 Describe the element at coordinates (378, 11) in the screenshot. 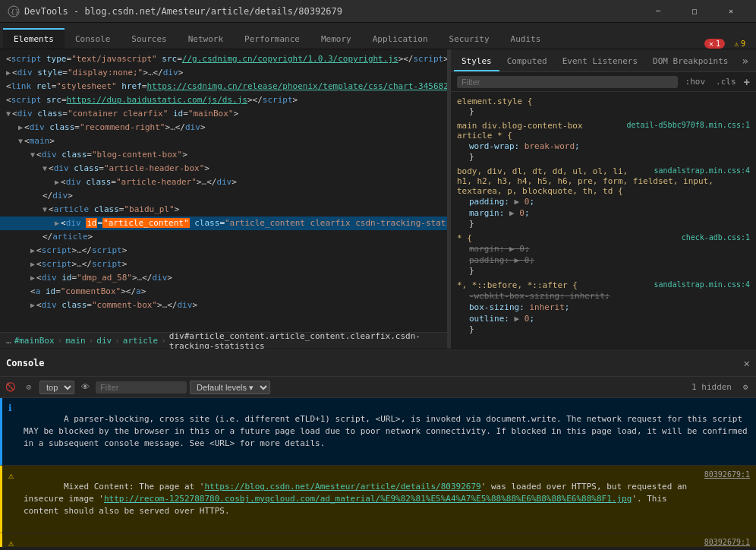

I see `titlebar: {} DevTools - blog.csdn.net/Amesteur/art…` at that location.